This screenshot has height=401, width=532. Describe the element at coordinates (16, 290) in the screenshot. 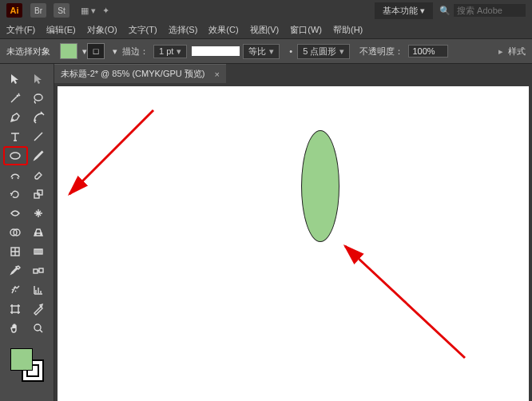

I see `symbol-sprayer-tool` at that location.